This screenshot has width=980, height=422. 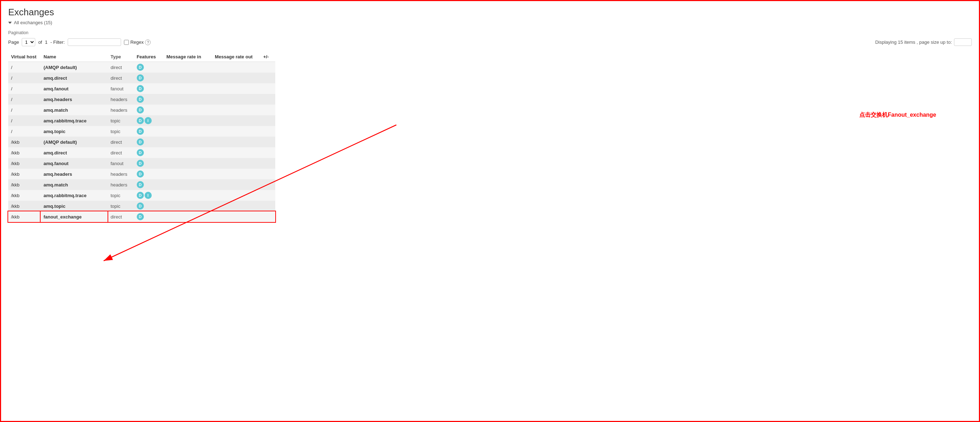 What do you see at coordinates (142, 131) in the screenshot?
I see `table-row: /amq.topictopicD` at bounding box center [142, 131].